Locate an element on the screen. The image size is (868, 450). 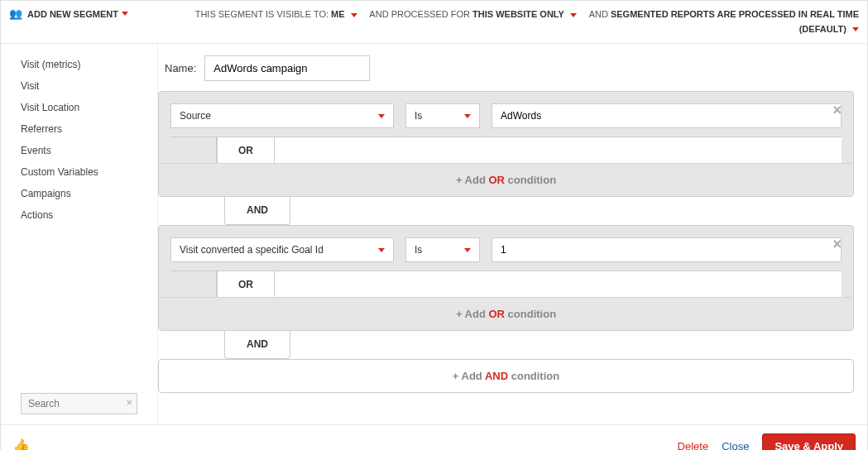
sidebar-item-visit-location: Visit Location is located at coordinates (79, 108).